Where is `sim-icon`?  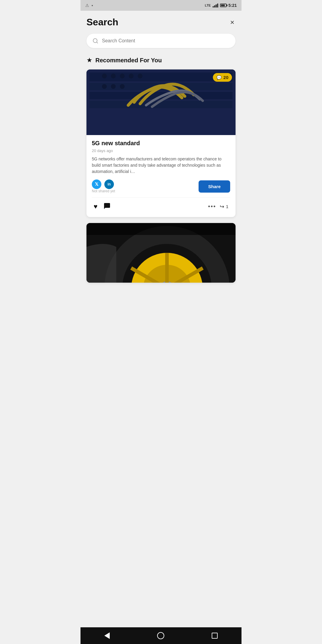
sim-icon is located at coordinates (92, 5).